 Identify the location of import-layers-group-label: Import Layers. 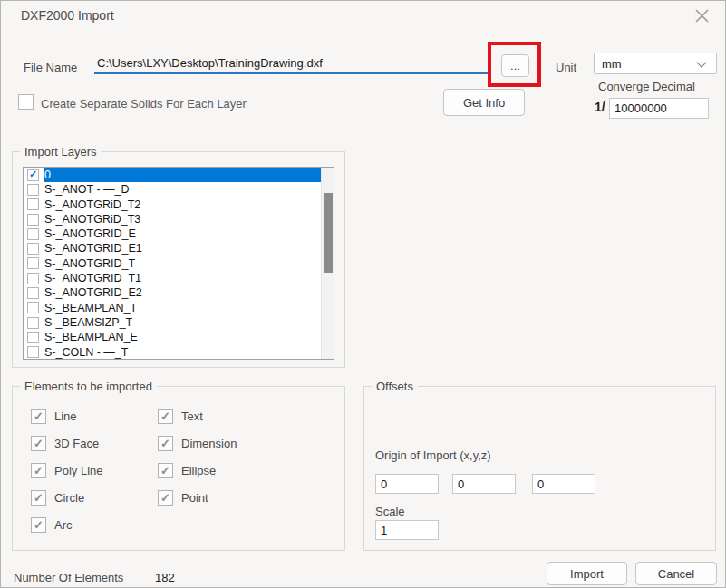
(60, 152).